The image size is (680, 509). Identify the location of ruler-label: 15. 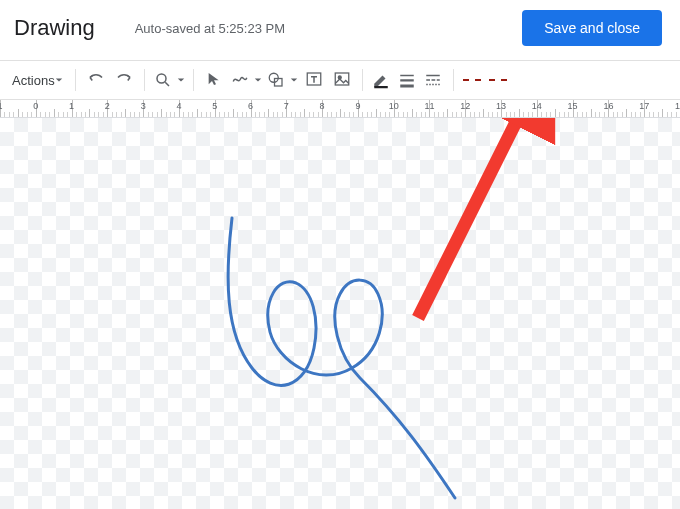
(573, 106).